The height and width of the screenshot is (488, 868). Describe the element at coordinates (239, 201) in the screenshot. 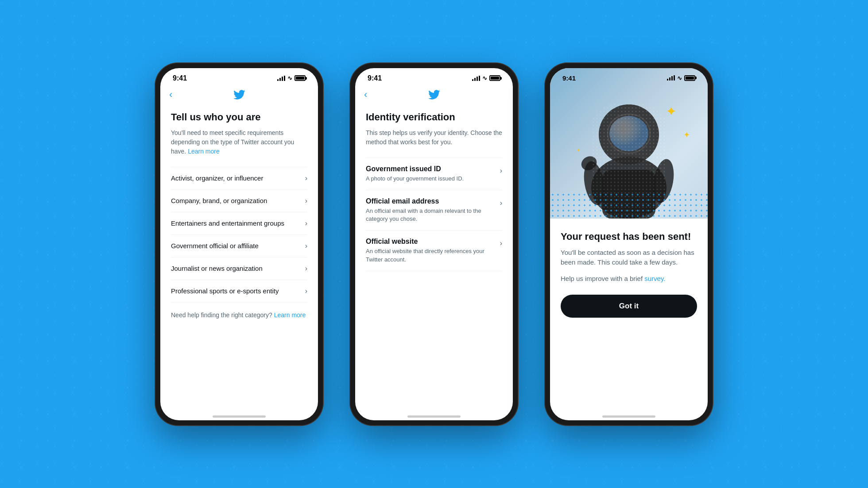

I see `category-item-company: Company, brand, or organization ›` at that location.